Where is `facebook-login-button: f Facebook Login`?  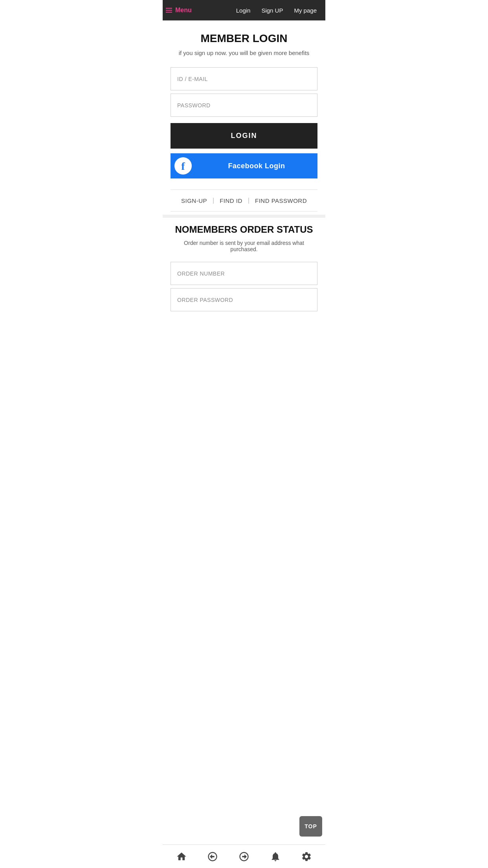 facebook-login-button: f Facebook Login is located at coordinates (244, 166).